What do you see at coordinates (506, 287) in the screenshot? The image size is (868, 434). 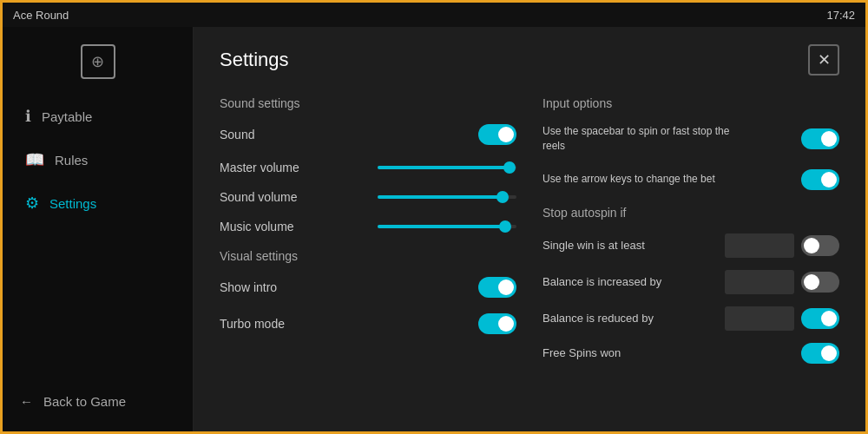 I see `show-intro-thumb` at bounding box center [506, 287].